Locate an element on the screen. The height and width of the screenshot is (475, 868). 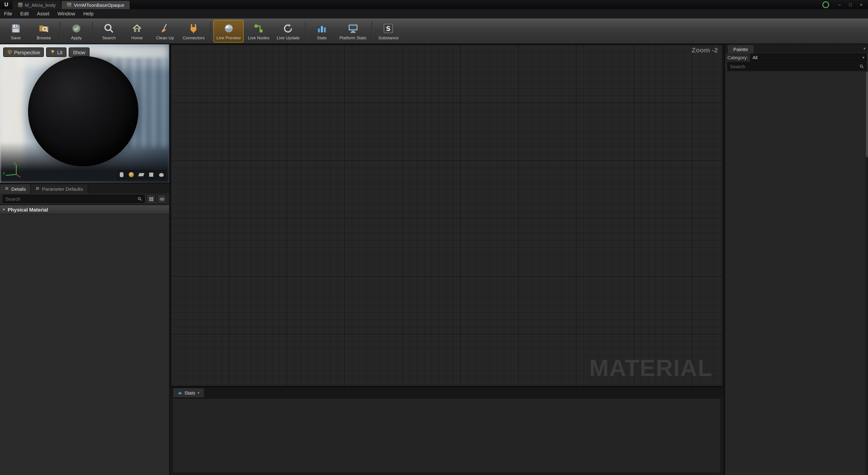
asset-icon is located at coordinates (69, 5).